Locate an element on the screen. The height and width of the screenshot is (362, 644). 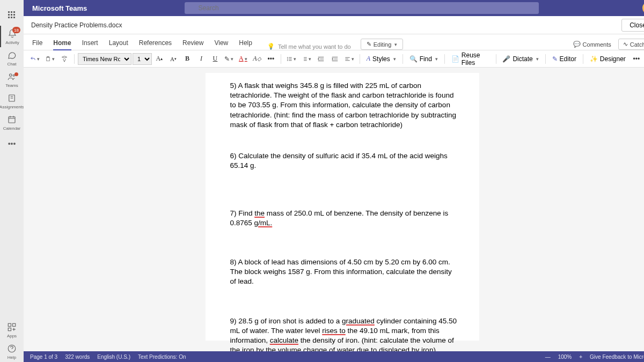
close-button: Close is located at coordinates (633, 25).